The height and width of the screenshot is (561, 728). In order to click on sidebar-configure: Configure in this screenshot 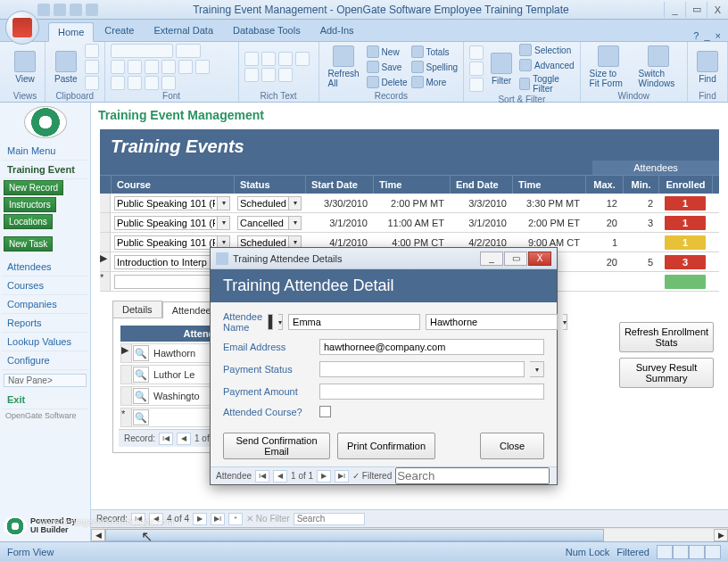, I will do `click(45, 360)`.